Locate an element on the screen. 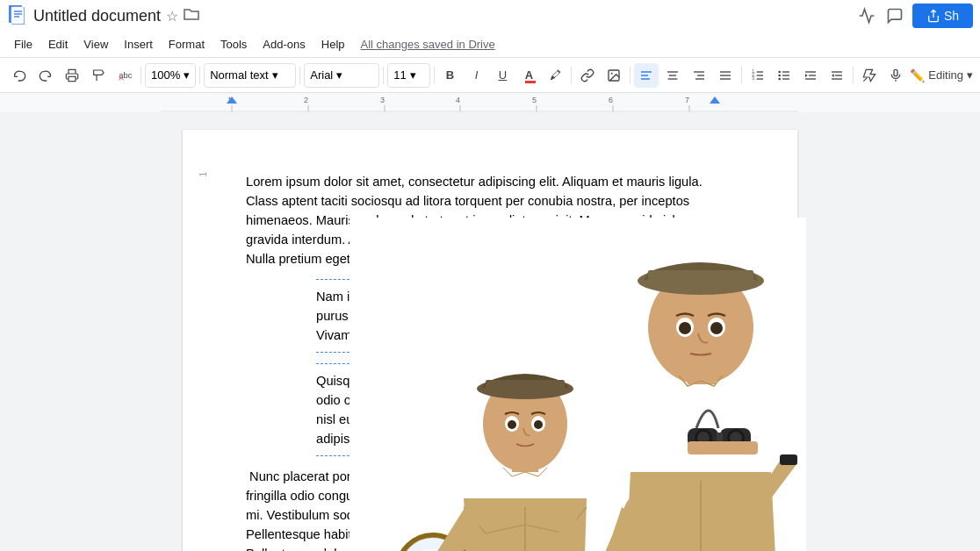  folder-icon is located at coordinates (191, 16).